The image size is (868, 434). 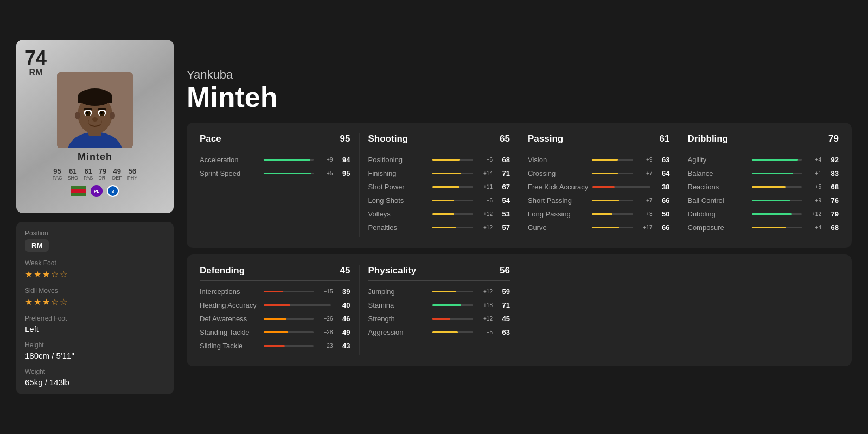 I want to click on info-skill-moves: Skill Moves ★★★☆☆, so click(x=95, y=297).